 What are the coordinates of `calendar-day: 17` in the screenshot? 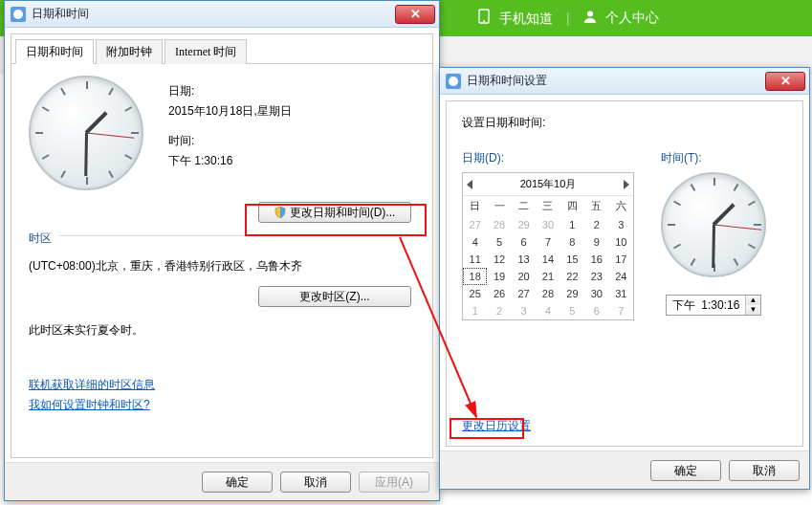 It's located at (622, 259).